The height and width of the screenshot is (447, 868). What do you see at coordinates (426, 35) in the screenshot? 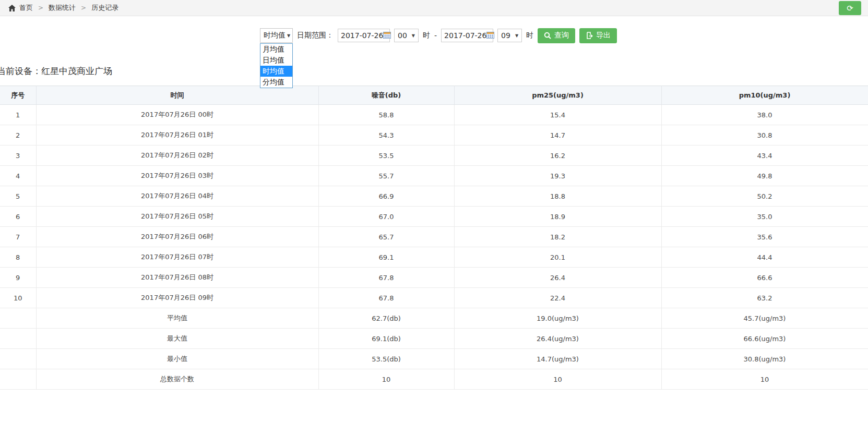
I see `hour-label-start: 时` at bounding box center [426, 35].